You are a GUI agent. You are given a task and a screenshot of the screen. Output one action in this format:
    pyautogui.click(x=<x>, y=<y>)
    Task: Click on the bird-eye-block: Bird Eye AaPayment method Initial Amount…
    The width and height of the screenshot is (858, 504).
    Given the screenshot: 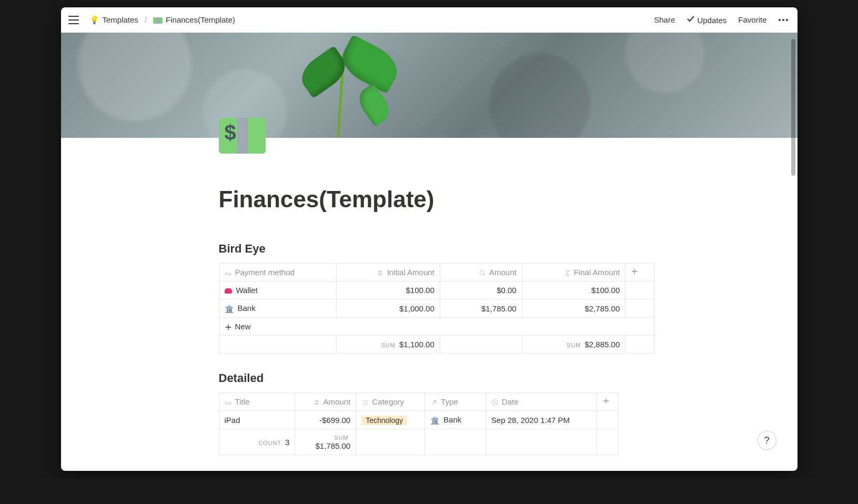 What is the action you would take?
    pyautogui.click(x=437, y=296)
    